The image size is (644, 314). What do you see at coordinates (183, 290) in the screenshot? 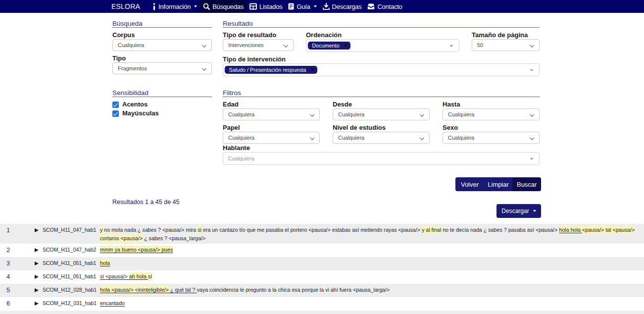
I see `intervention-link: ¿ qué tal ?` at bounding box center [183, 290].